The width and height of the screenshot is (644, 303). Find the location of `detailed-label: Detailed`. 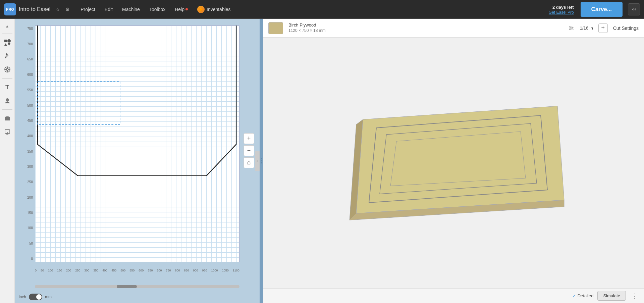

detailed-label: Detailed is located at coordinates (586, 296).